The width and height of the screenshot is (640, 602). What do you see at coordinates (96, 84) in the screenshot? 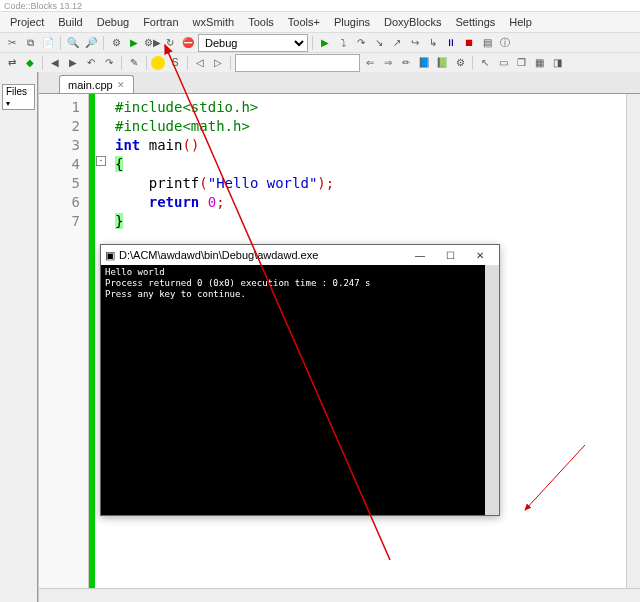
I see `tab-main-cpp: main.cpp ✕` at bounding box center [96, 84].